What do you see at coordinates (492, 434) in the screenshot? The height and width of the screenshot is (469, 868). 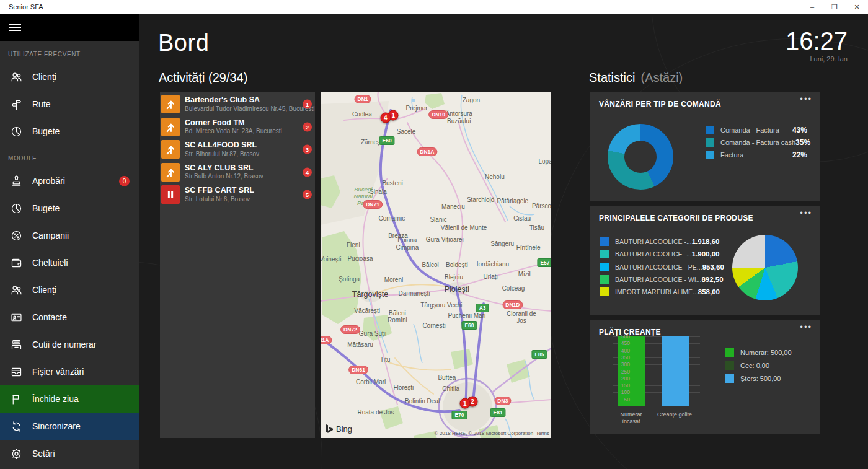 I see `map-attribution: © 2018 HERE, © 2018 Microsoft Corporatio…` at bounding box center [492, 434].